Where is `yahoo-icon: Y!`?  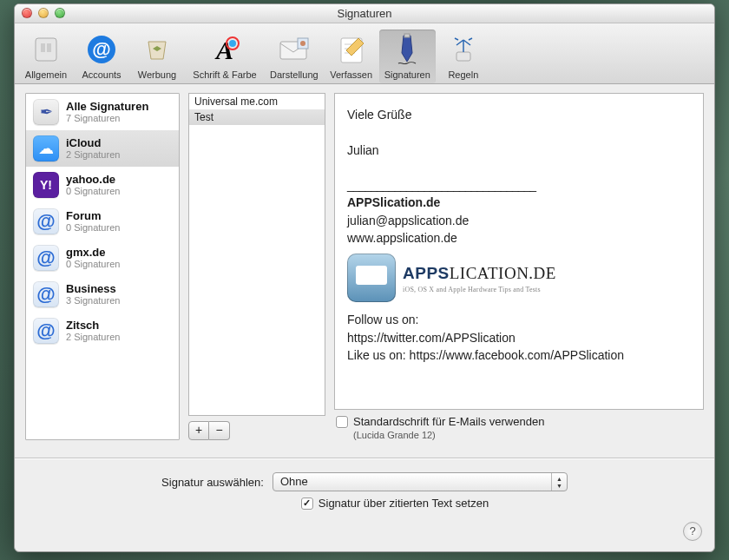
yahoo-icon: Y! is located at coordinates (46, 185).